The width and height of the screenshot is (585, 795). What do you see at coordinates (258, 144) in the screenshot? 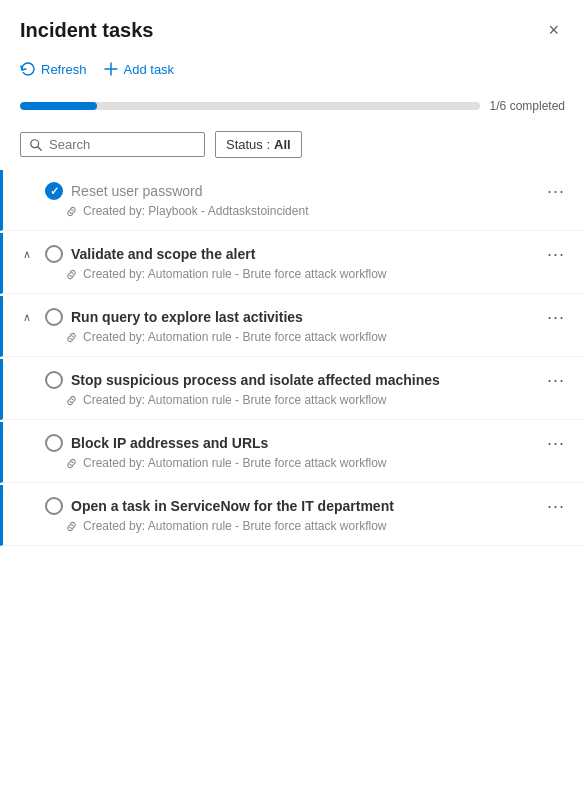
I see `status-filter-button: Status : All` at bounding box center [258, 144].